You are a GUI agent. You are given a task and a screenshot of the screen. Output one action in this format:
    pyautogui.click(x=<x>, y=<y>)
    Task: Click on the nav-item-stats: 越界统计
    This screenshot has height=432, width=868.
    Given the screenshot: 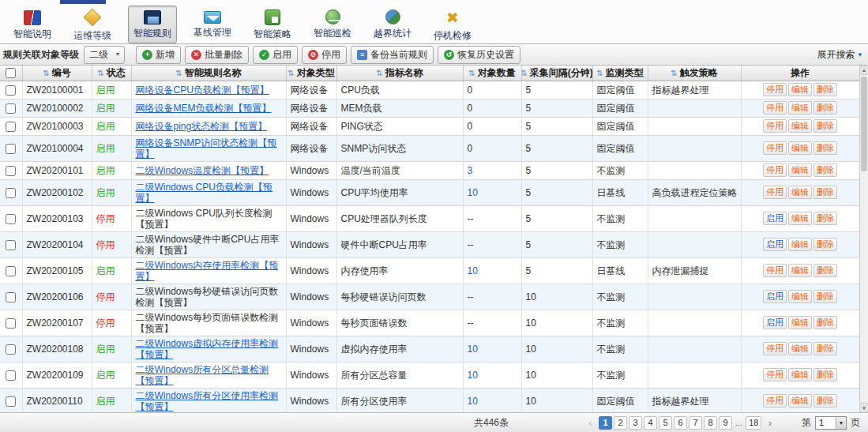 What is the action you would take?
    pyautogui.click(x=393, y=24)
    